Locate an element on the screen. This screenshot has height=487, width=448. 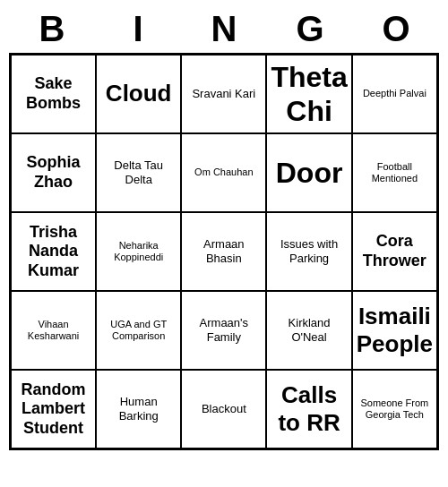
bingo-cell-text-13: Issues with Parking is located at coordinates (308, 251).